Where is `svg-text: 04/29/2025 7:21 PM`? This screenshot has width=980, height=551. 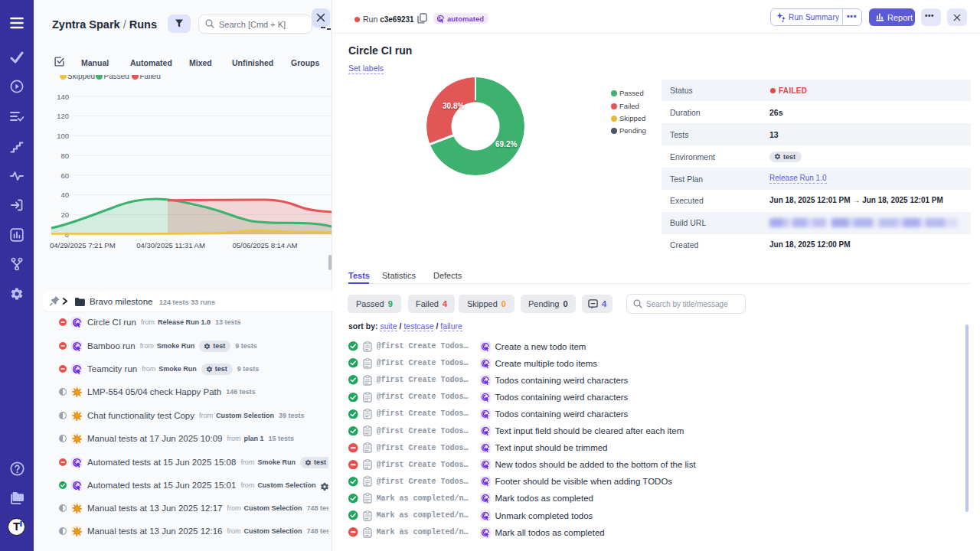 svg-text: 04/29/2025 7:21 PM is located at coordinates (83, 245).